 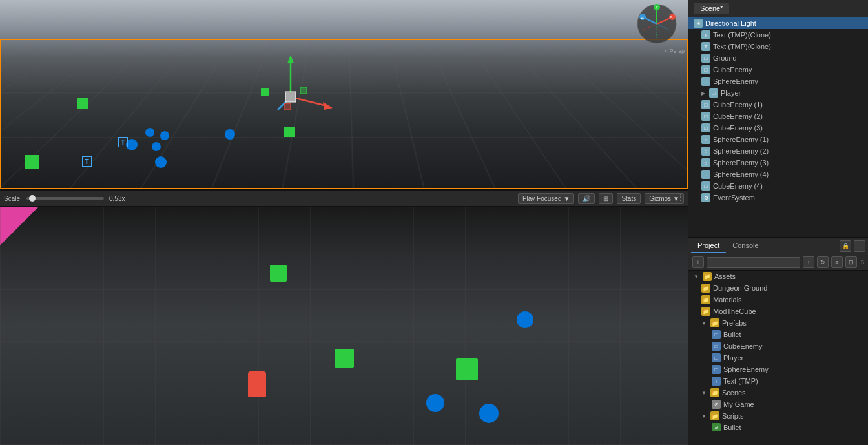 I want to click on hier-item-icon-cubeenemy-2: □, so click(x=706, y=116).